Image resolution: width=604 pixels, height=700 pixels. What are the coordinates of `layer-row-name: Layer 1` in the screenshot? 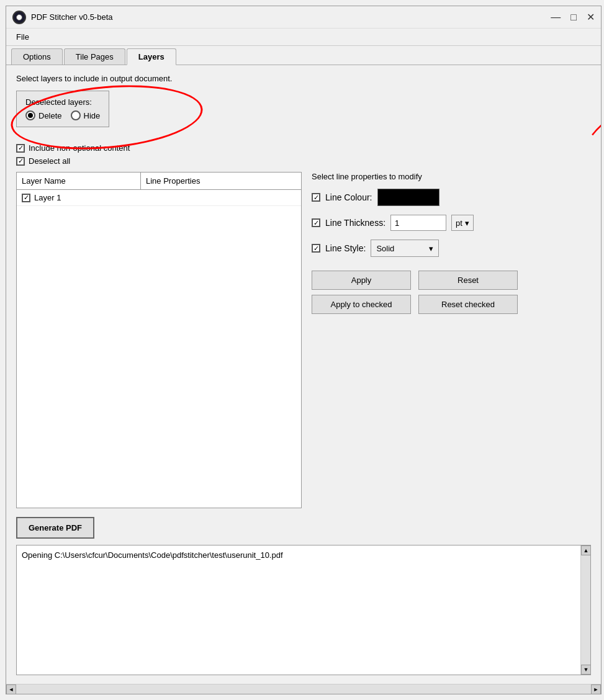 It's located at (81, 197).